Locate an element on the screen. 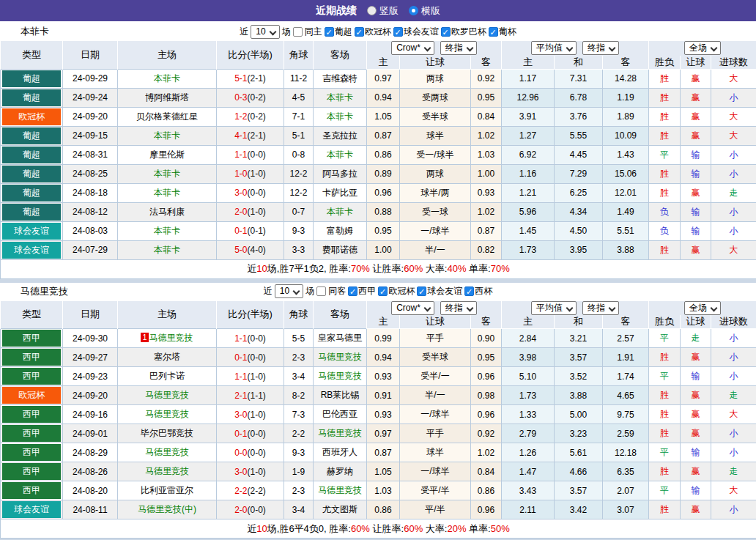 The image size is (756, 540). home-team-link: 法马利康 is located at coordinates (167, 212).